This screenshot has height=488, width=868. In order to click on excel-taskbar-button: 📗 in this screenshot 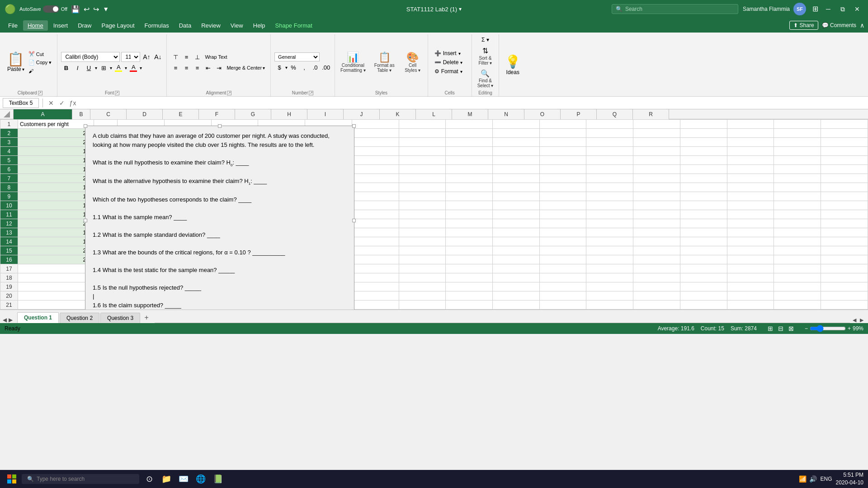, I will do `click(218, 479)`.